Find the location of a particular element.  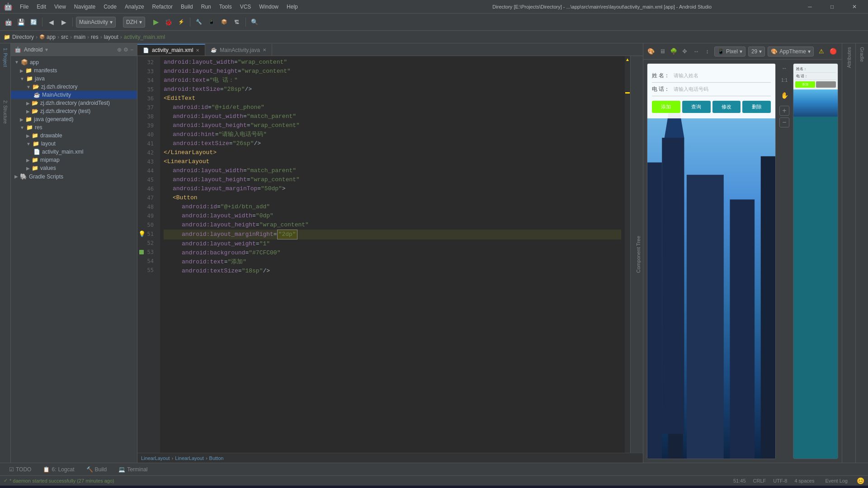

breadcrumb-linearlayout1: LinearLayout is located at coordinates (156, 458).